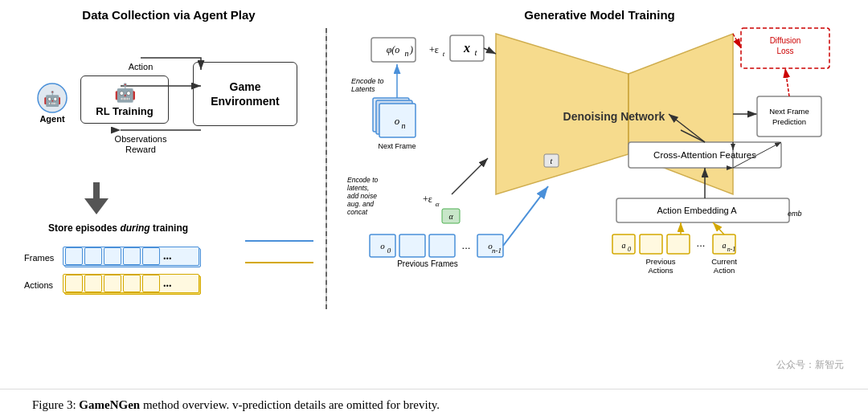 The image size is (868, 420). I want to click on robot-icon: 🤖, so click(125, 93).